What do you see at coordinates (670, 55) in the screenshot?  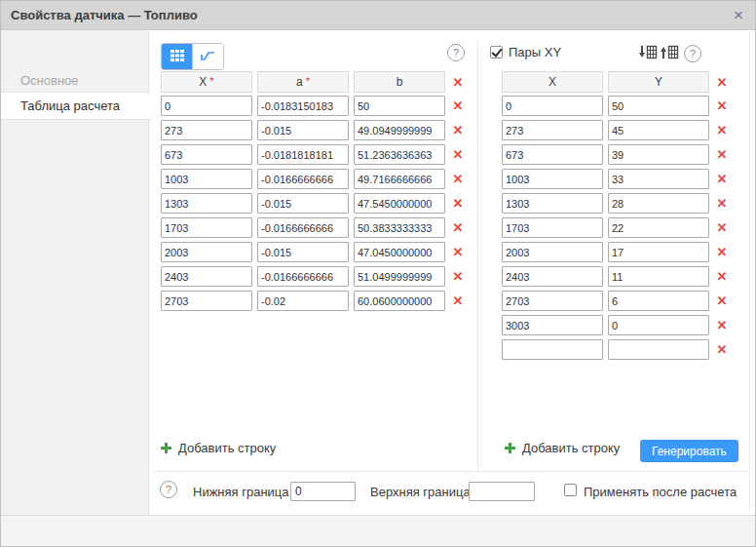 I see `arrow-up-from-table-icon` at bounding box center [670, 55].